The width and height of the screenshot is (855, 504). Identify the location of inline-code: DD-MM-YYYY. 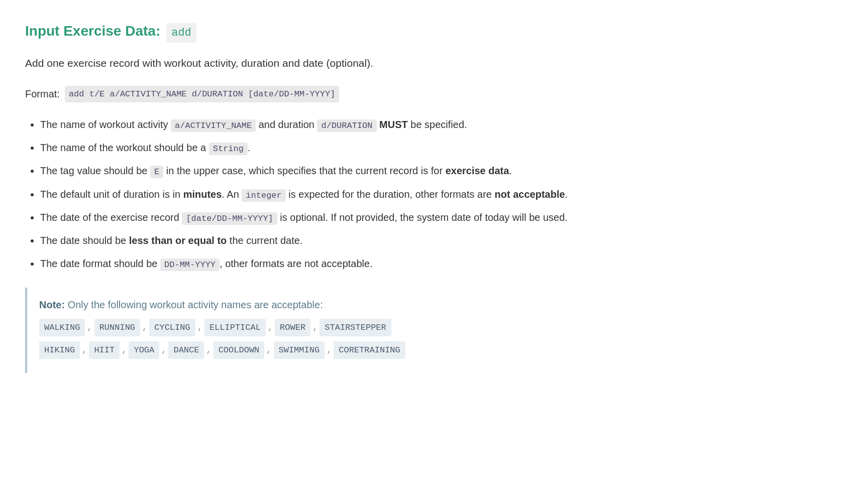
(190, 265).